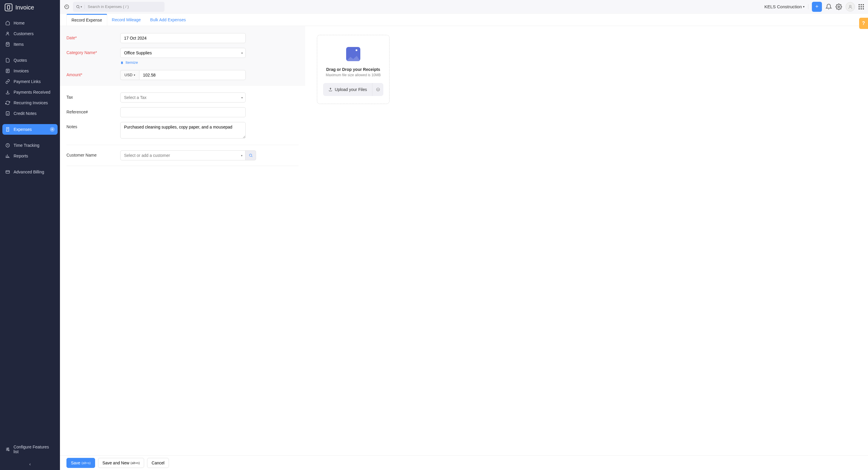  Describe the element at coordinates (192, 75) in the screenshot. I see `amount-input` at that location.